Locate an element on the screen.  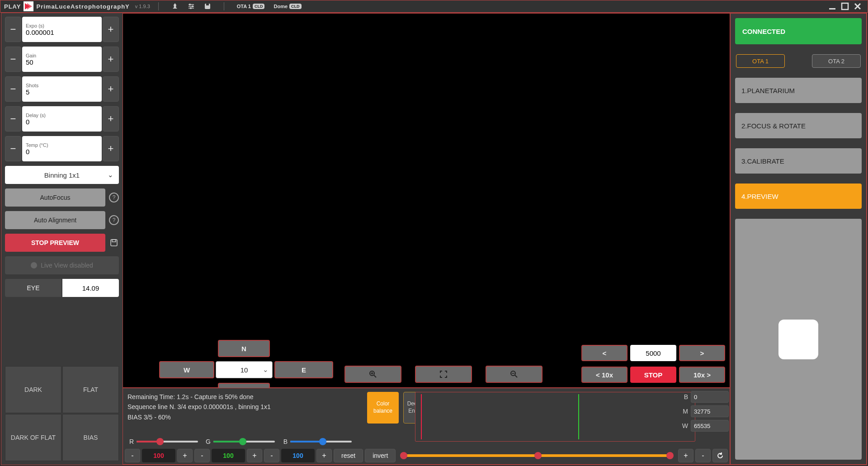
red-value: 100 is located at coordinates (159, 456).